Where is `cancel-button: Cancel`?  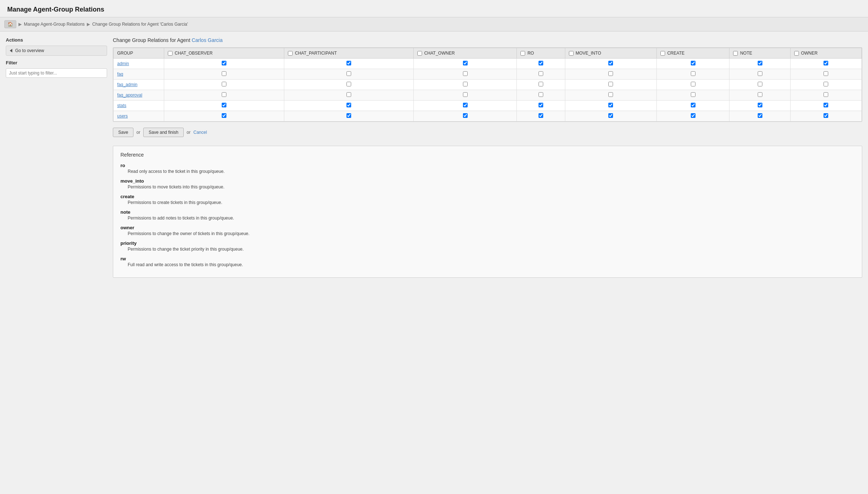 cancel-button: Cancel is located at coordinates (200, 132).